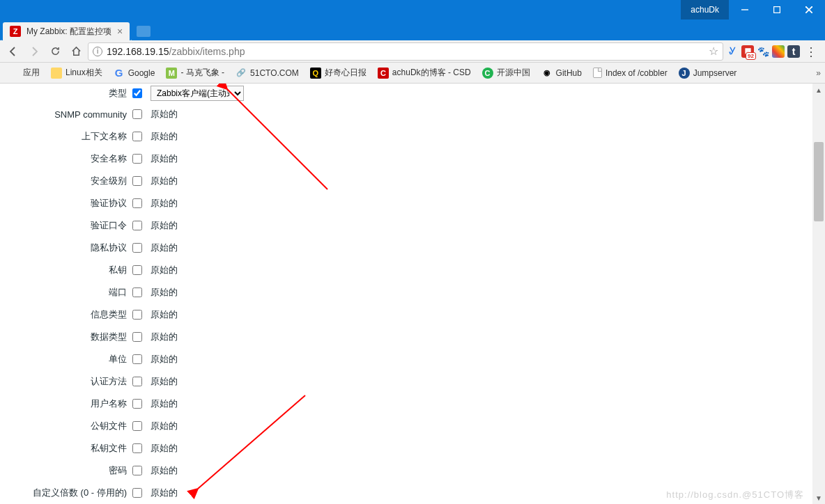 Image resolution: width=825 pixels, height=504 pixels. What do you see at coordinates (66, 181) in the screenshot?
I see `label-seclevel: 安全级别` at bounding box center [66, 181].